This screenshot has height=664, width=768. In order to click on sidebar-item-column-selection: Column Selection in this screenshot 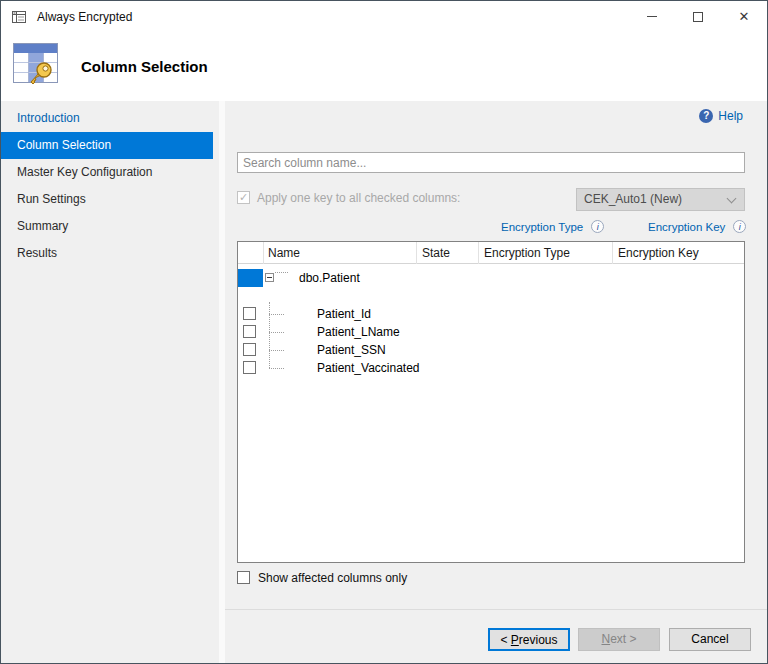, I will do `click(107, 146)`.